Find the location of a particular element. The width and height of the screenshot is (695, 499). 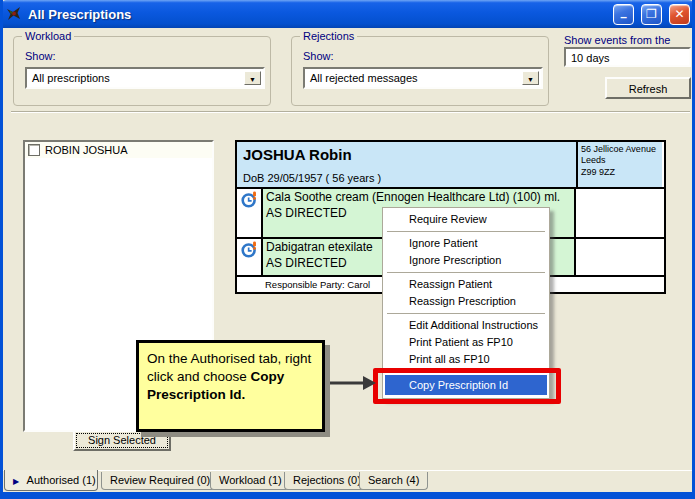

refresh-button: Refresh is located at coordinates (648, 88).